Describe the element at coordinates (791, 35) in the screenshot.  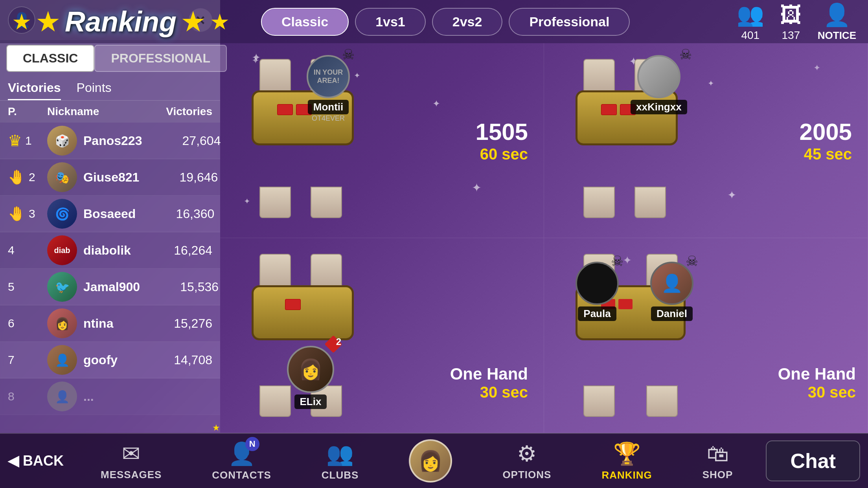
I see `frames-count: 137` at that location.